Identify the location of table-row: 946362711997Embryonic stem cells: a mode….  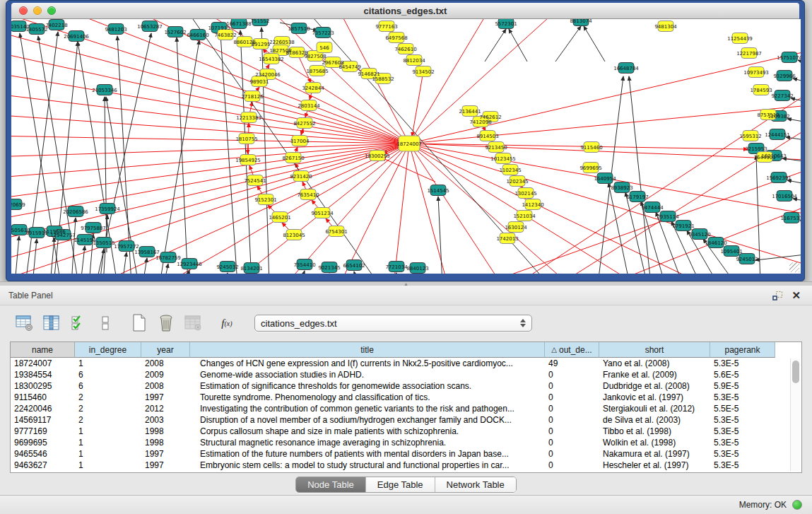
(406, 465).